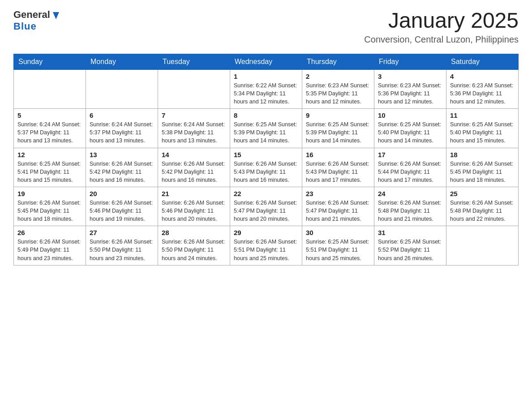 Image resolution: width=532 pixels, height=411 pixels. Describe the element at coordinates (483, 128) in the screenshot. I see `day-cell-11: 11Sunrise: 6:25 AM Sunset: 5:40 PM Dayli…` at that location.